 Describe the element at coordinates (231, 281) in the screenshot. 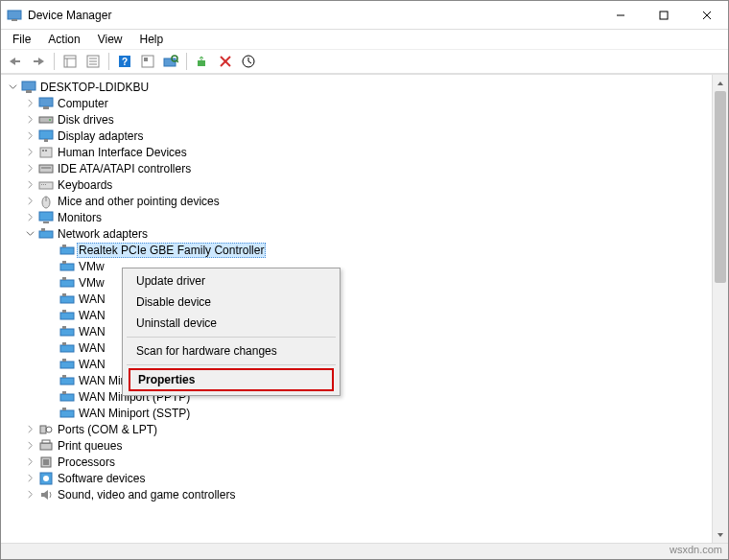

I see `ctx-update-driver: Update driver` at that location.